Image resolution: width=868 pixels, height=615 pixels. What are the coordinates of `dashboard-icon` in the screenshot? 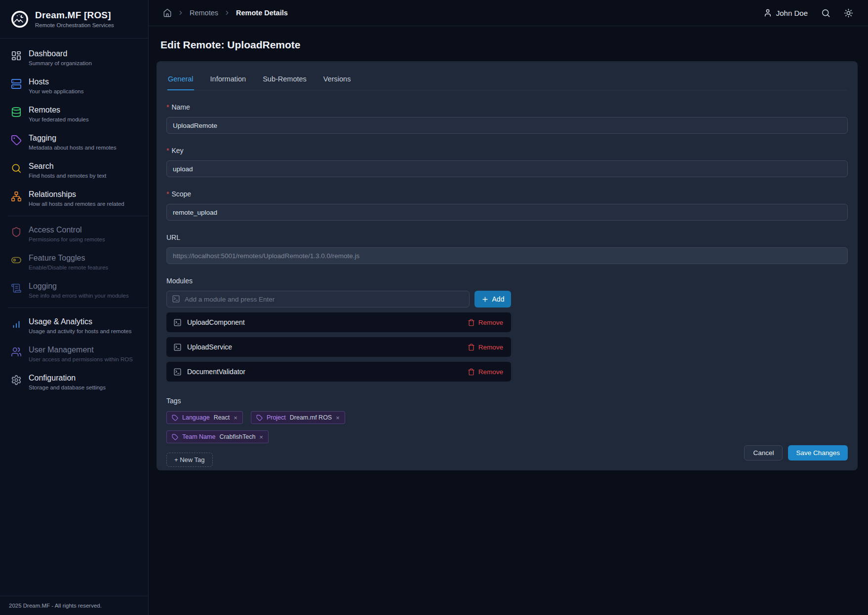 It's located at (16, 56).